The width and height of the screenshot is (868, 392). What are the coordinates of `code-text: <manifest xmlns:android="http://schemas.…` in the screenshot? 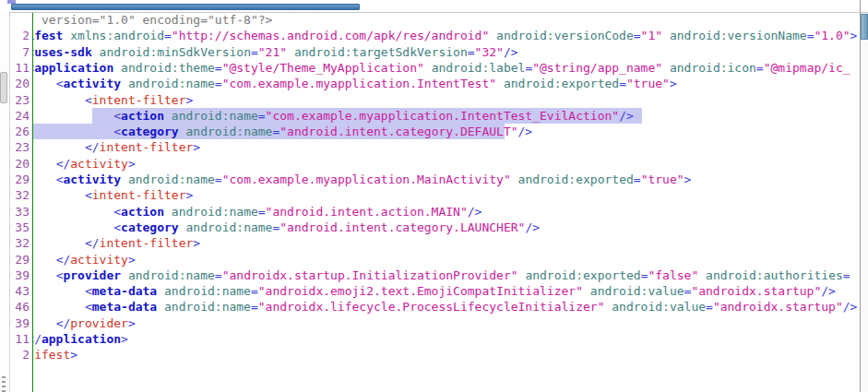 It's located at (445, 35).